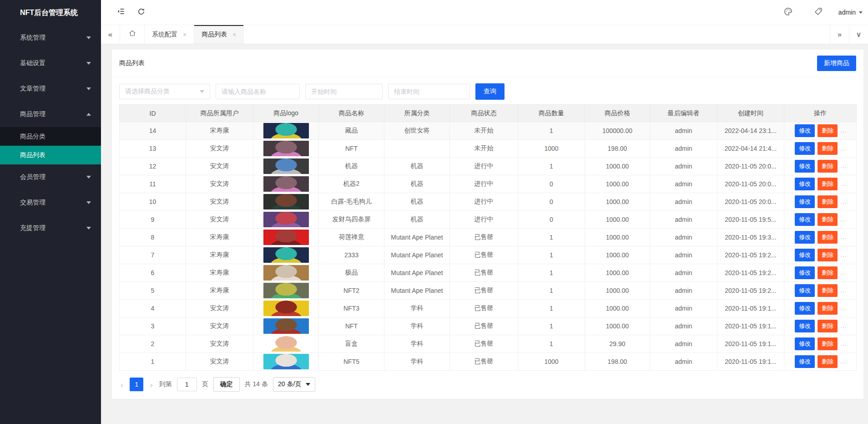 The image size is (868, 424). I want to click on cell-created: 2020-11-05 19:1..., so click(751, 326).